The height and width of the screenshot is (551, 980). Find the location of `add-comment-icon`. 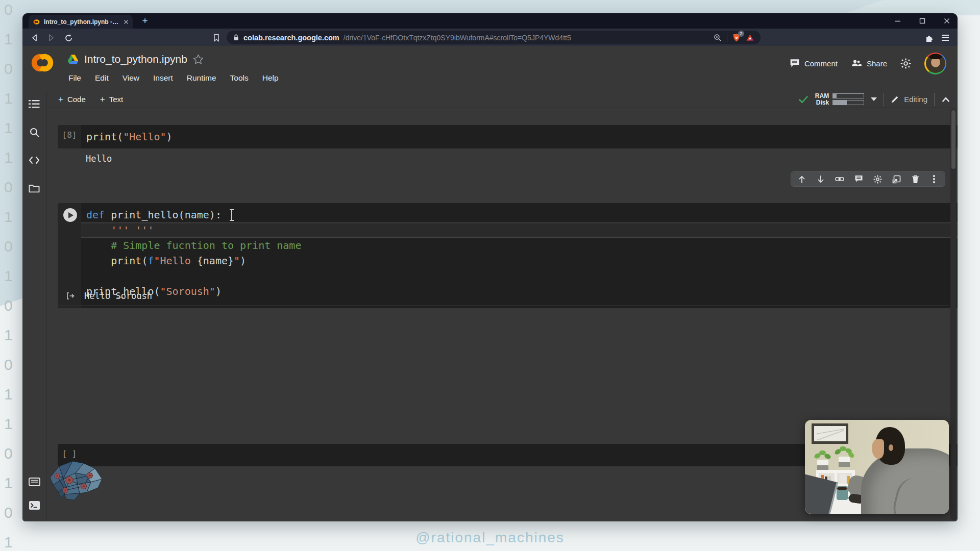

add-comment-icon is located at coordinates (859, 179).